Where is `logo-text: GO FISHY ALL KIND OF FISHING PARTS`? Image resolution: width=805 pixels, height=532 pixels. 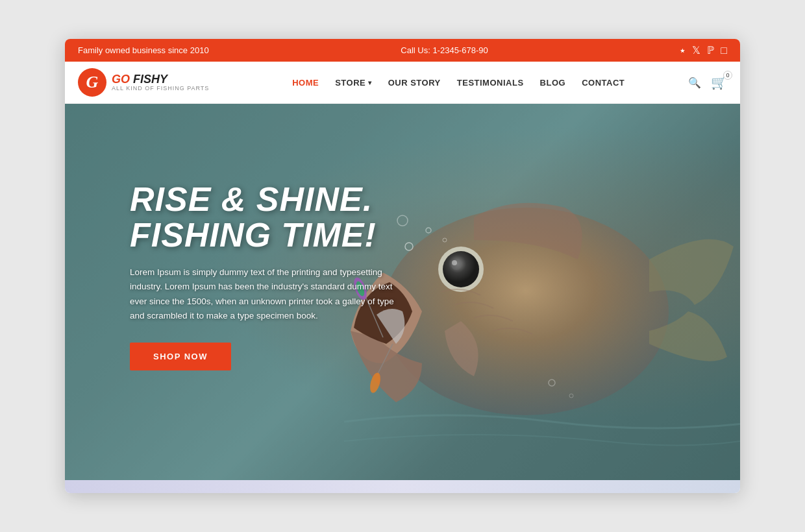 logo-text: GO FISHY ALL KIND OF FISHING PARTS is located at coordinates (160, 82).